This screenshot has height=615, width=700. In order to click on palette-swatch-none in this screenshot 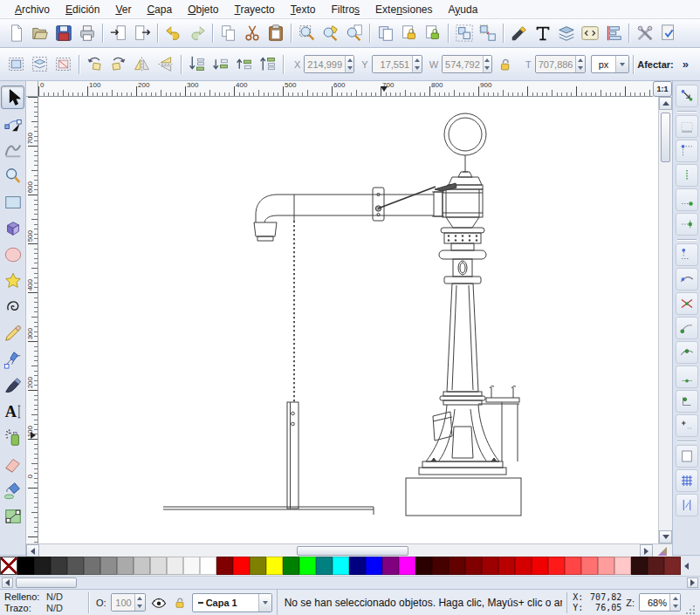, I will do `click(9, 565)`.